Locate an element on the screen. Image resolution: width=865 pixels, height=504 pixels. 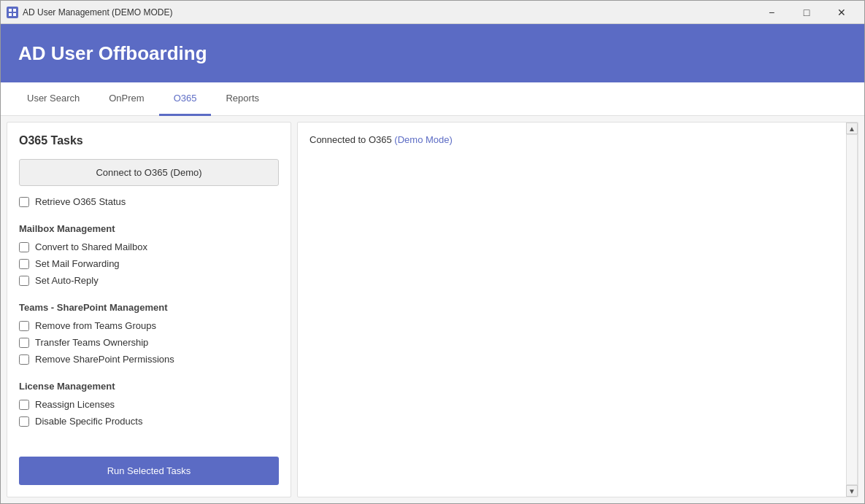
connect-o365-button: Connect to O365 (Demo) is located at coordinates (149, 172).